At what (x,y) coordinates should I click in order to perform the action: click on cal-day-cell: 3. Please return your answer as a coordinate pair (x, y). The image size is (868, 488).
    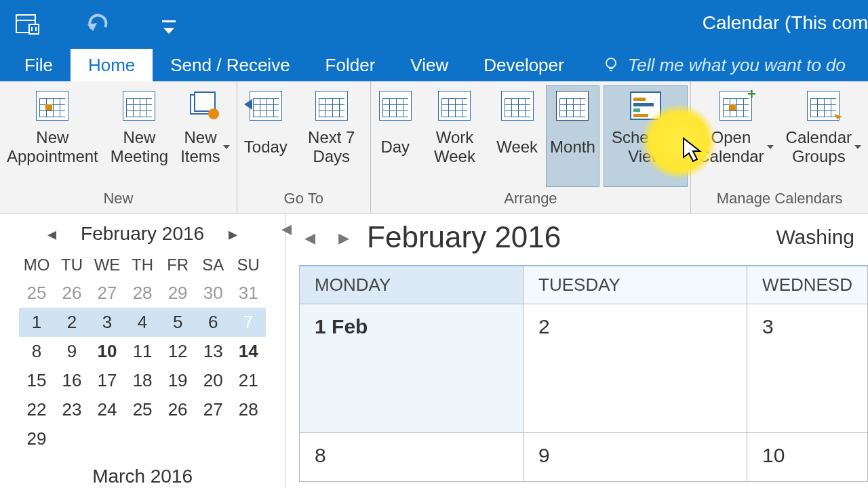
    Looking at the image, I should click on (808, 369).